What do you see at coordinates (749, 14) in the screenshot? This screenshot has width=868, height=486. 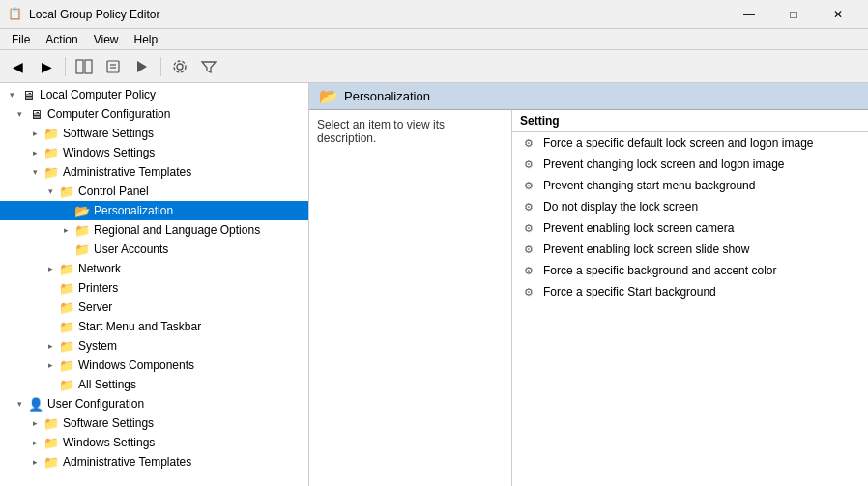 I see `minimize-button: —` at bounding box center [749, 14].